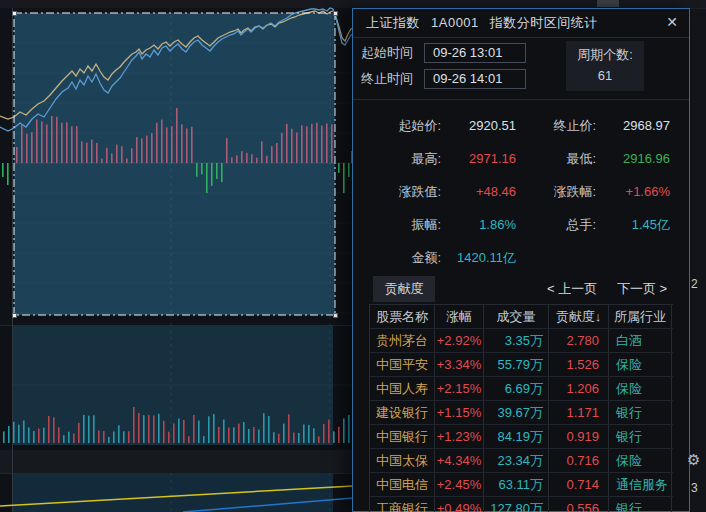 This screenshot has width=706, height=512. What do you see at coordinates (605, 56) in the screenshot?
I see `period-count-label: 周期个数:` at bounding box center [605, 56].